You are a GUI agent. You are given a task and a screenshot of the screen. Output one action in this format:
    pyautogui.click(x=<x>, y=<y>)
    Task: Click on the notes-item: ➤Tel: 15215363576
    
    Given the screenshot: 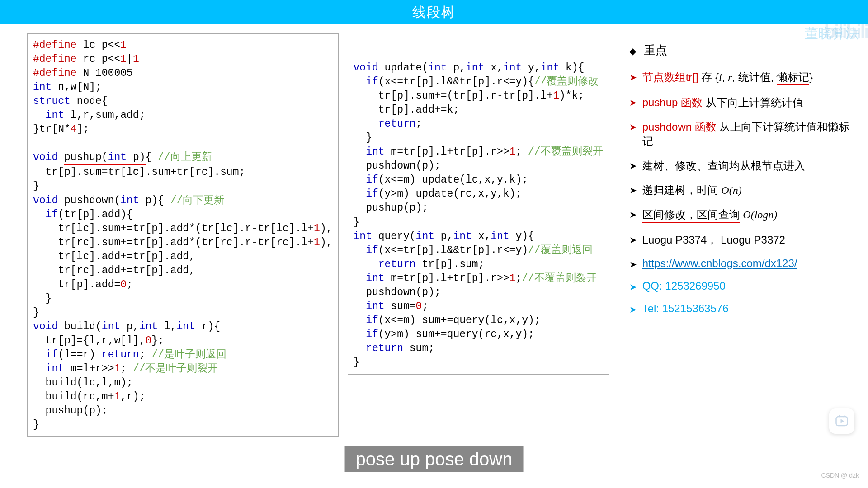 What is the action you would take?
    pyautogui.click(x=742, y=309)
    